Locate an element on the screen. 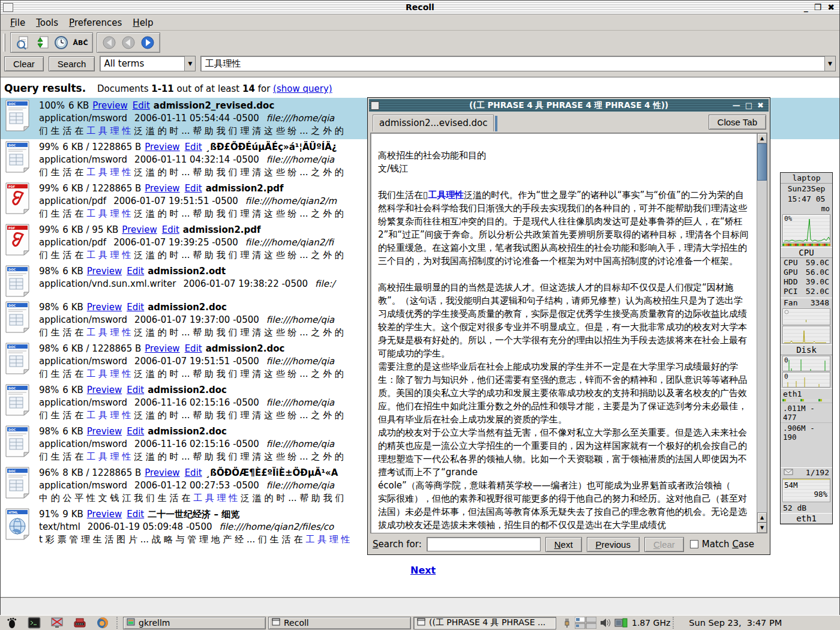 The image size is (840, 630). typewriter-launcher-icon is located at coordinates (80, 623).